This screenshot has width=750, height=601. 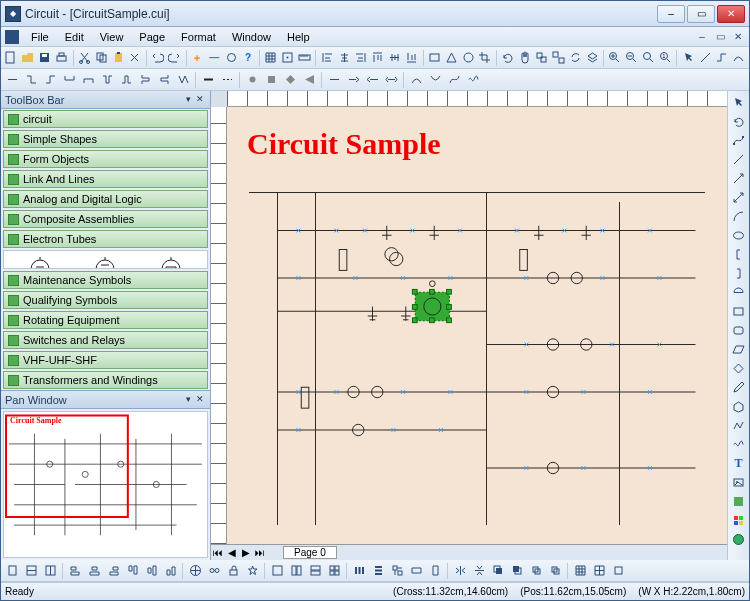 What do you see at coordinates (248, 58) in the screenshot?
I see `help-icon: ?` at bounding box center [248, 58].